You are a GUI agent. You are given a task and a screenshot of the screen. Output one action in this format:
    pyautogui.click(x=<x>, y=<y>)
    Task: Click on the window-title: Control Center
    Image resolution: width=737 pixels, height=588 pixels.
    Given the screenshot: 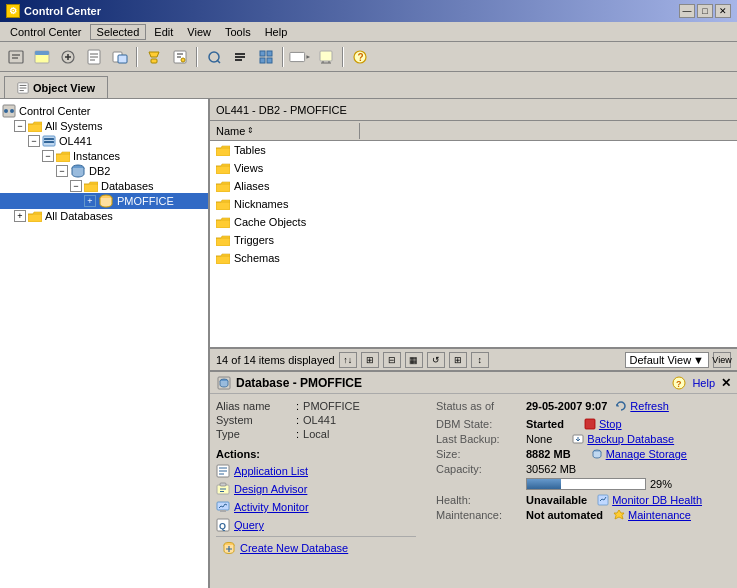 What is the action you would take?
    pyautogui.click(x=62, y=11)
    